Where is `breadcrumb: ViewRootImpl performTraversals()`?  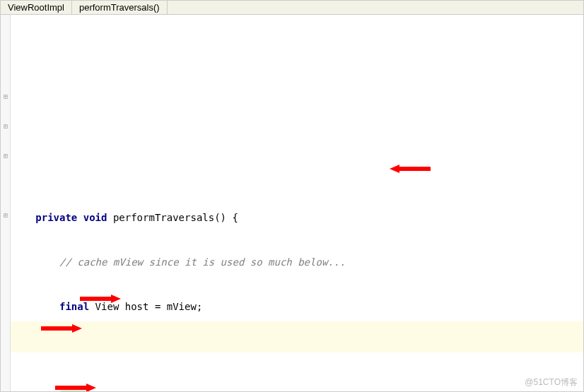
breadcrumb: ViewRootImpl performTraversals() is located at coordinates (292, 8).